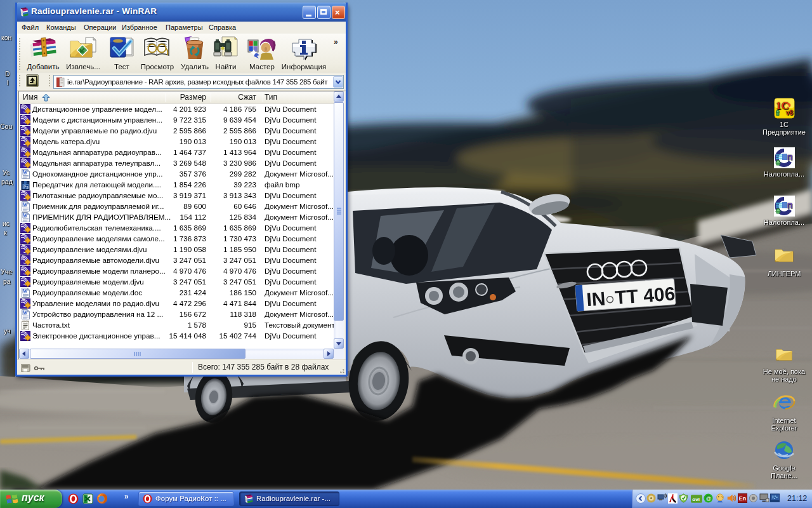 Image resolution: width=812 pixels, height=508 pixels. What do you see at coordinates (26, 187) in the screenshot?
I see `svg-text: Ps` at bounding box center [26, 187].